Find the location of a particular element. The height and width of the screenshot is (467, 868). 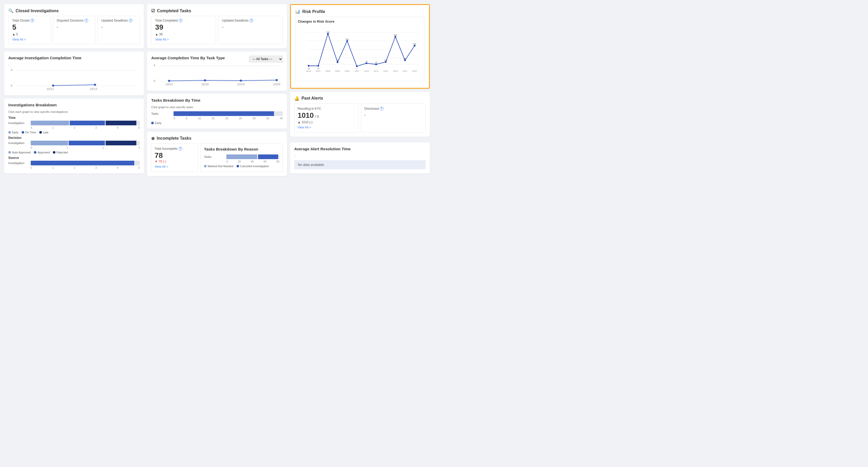

breakdown-reason-title: Tasks Breakdown By Reason is located at coordinates (242, 149).